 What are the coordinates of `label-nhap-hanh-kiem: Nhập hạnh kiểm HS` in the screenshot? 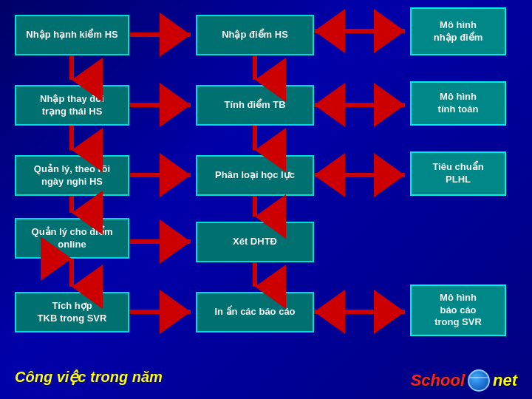 It's located at (72, 35).